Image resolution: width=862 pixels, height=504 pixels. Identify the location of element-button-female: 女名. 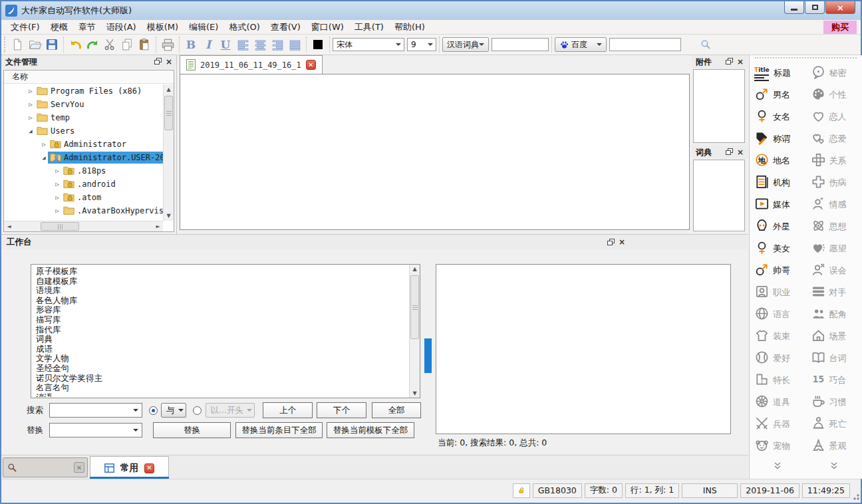
(778, 117).